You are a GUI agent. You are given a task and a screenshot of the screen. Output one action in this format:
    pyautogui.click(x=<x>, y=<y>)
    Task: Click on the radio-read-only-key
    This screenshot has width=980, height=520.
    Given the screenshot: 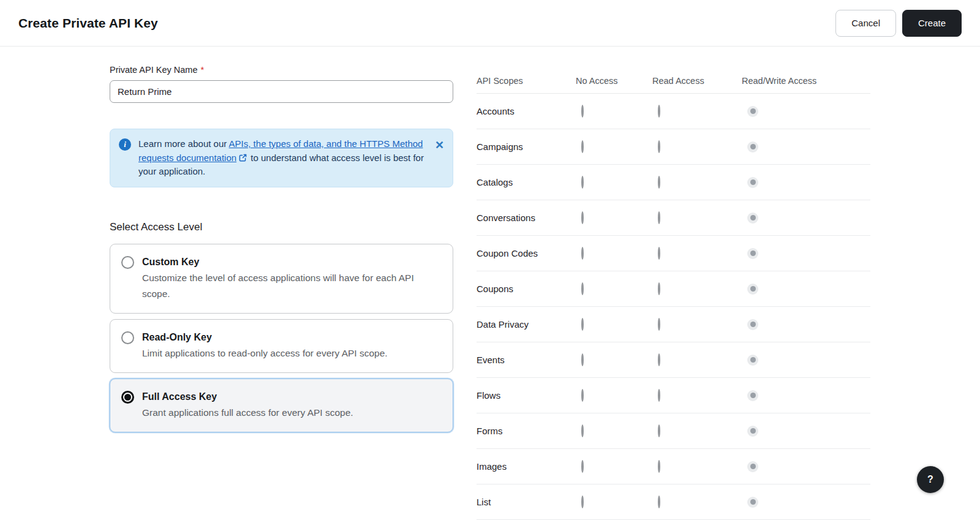 What is the action you would take?
    pyautogui.click(x=127, y=338)
    